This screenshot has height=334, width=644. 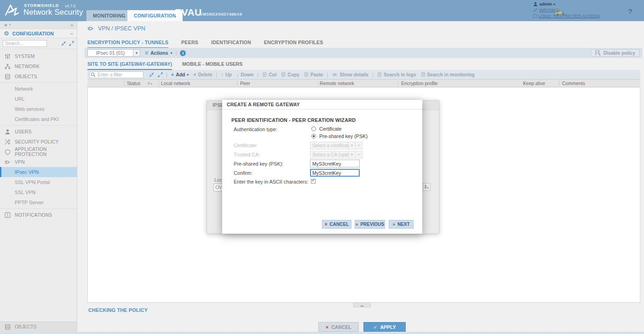 I want to click on col-remote-network: Remote network, so click(x=337, y=84).